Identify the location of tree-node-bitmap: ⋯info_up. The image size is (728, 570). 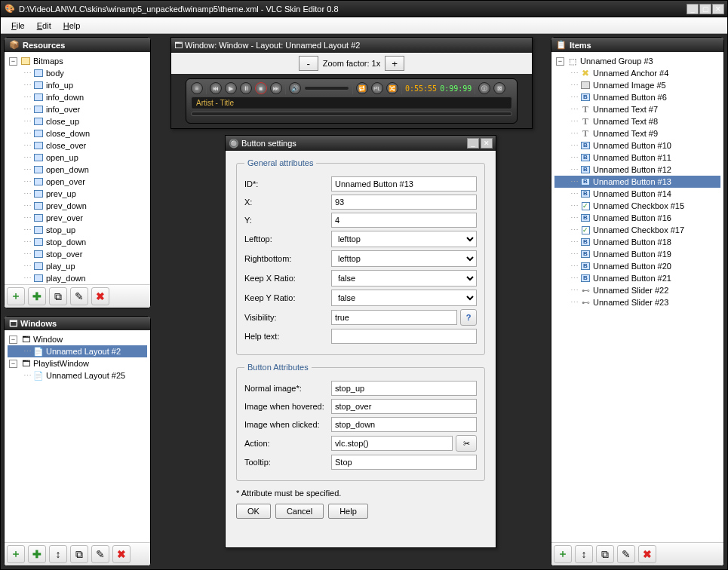
(77, 85).